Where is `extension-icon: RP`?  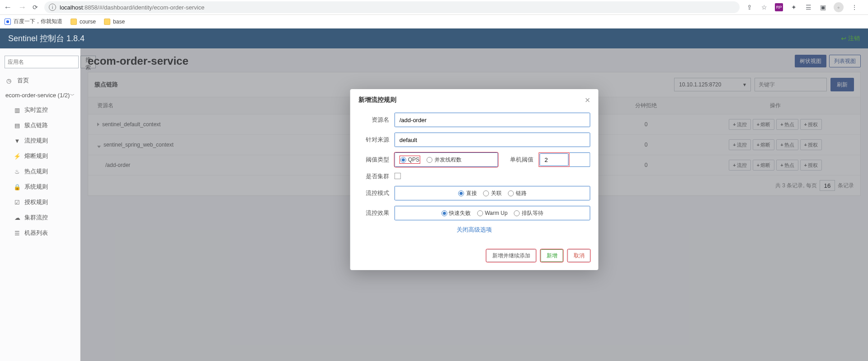 extension-icon: RP is located at coordinates (779, 7).